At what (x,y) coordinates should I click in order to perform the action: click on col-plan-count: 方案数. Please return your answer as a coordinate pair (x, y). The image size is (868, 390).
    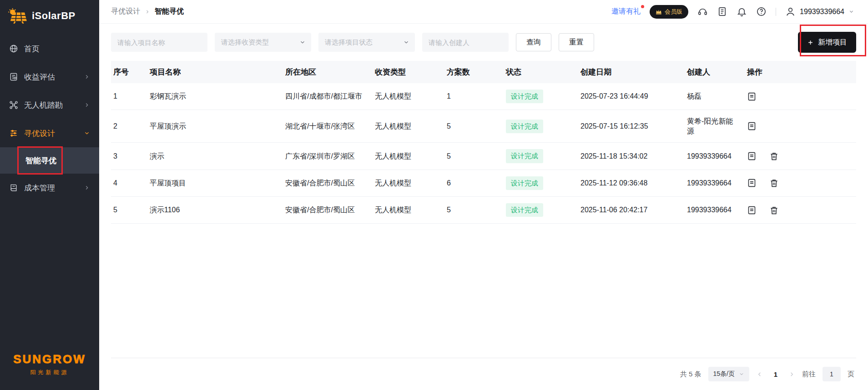
    Looking at the image, I should click on (474, 72).